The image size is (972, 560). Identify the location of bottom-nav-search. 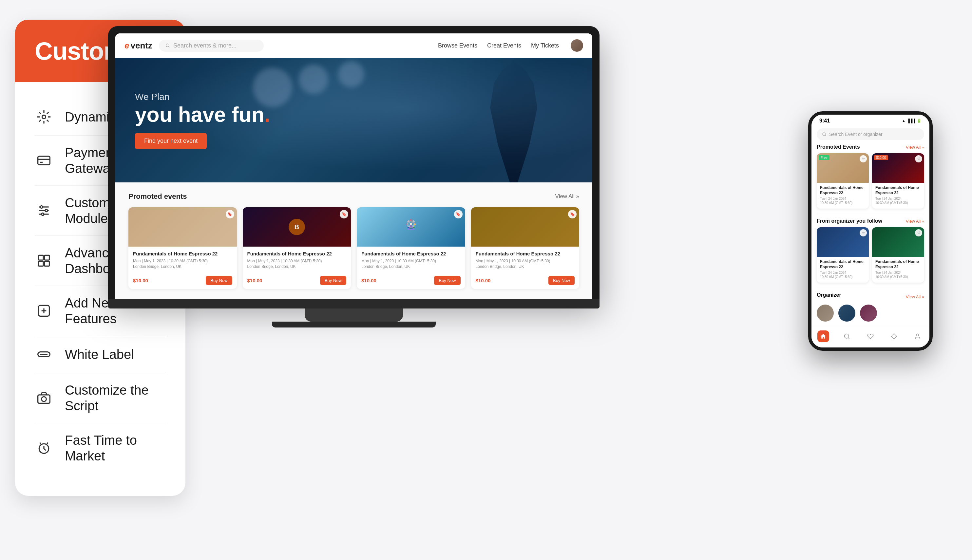
(847, 336).